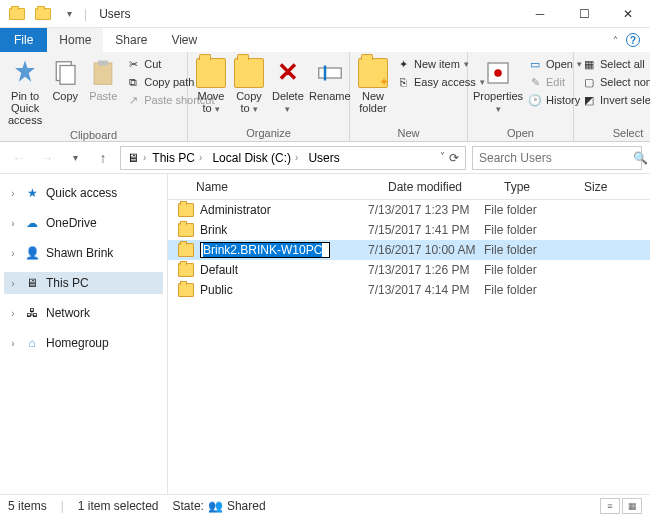  I want to click on nav-recent-button: ▾, so click(75, 158).